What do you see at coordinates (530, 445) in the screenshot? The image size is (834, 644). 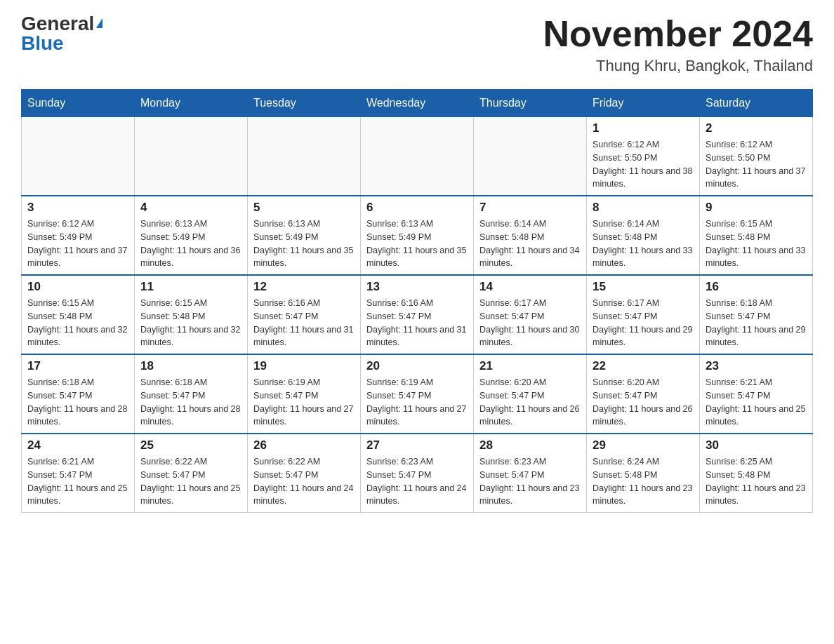 I see `day-number: 28` at bounding box center [530, 445].